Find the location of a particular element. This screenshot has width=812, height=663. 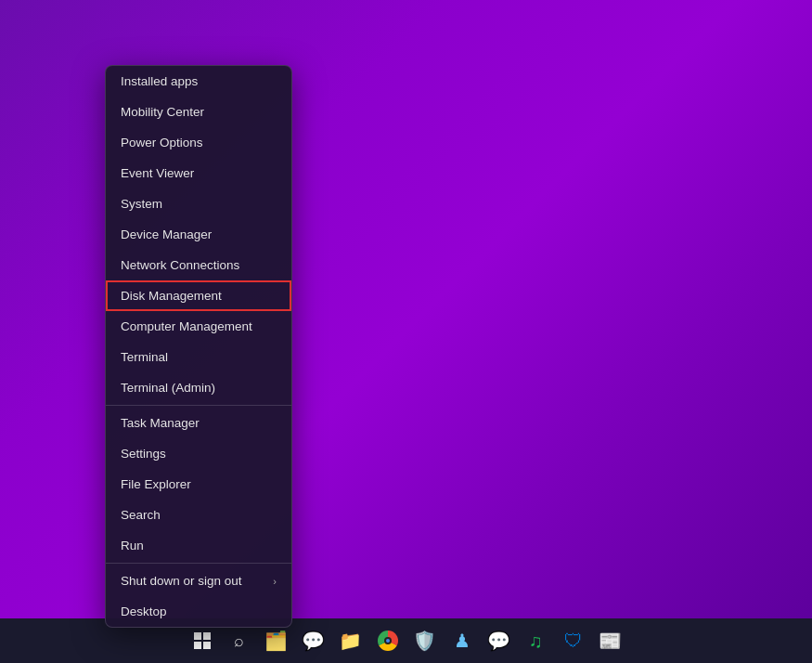

chrome-button is located at coordinates (388, 641).